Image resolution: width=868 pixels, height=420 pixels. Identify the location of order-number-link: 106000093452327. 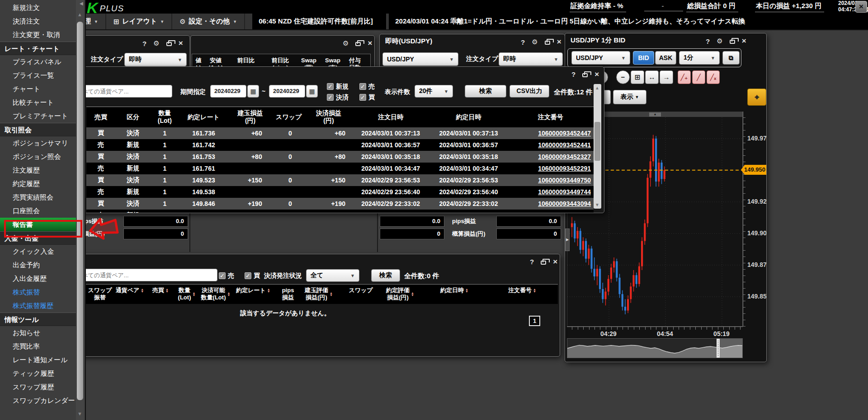
(551, 157).